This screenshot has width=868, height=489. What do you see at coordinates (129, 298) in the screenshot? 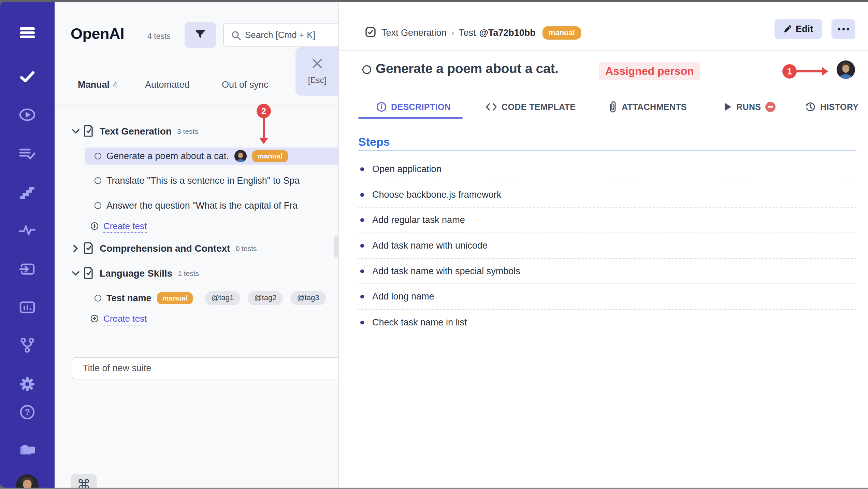
I see `test-name: Test name` at bounding box center [129, 298].